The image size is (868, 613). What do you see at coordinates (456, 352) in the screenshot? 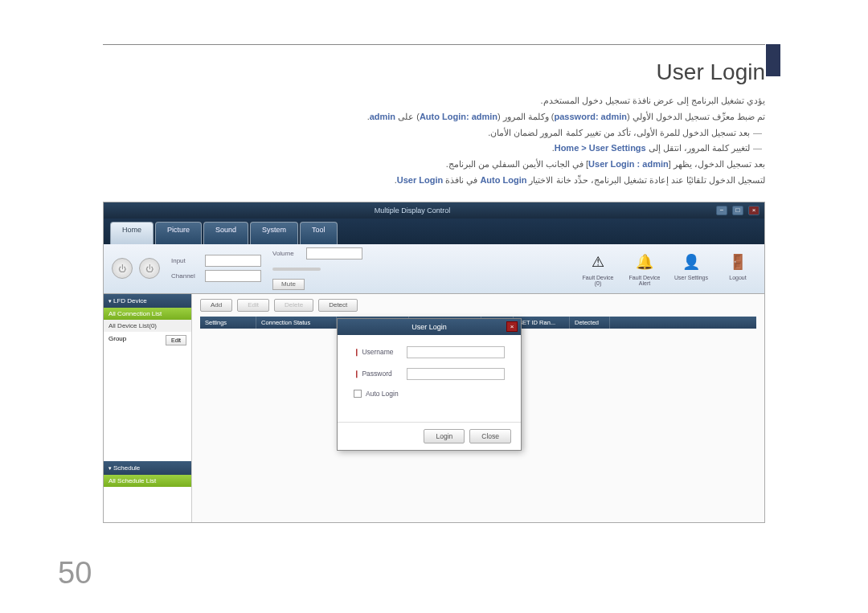
I see `username-input` at bounding box center [456, 352].